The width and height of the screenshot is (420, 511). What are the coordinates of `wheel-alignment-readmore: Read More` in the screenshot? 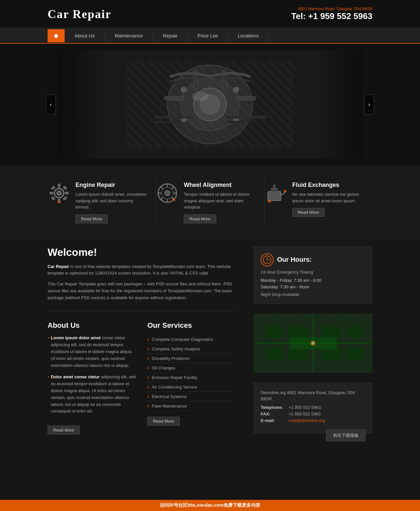 It's located at (200, 219).